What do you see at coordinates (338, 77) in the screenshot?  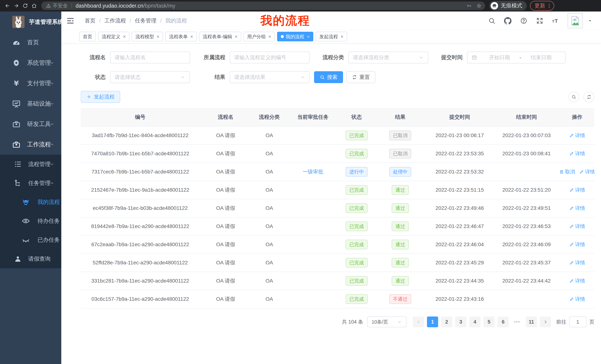 I see `filter-row-2: 状态 请选择状态 结果 请选择流结果 搜索` at bounding box center [338, 77].